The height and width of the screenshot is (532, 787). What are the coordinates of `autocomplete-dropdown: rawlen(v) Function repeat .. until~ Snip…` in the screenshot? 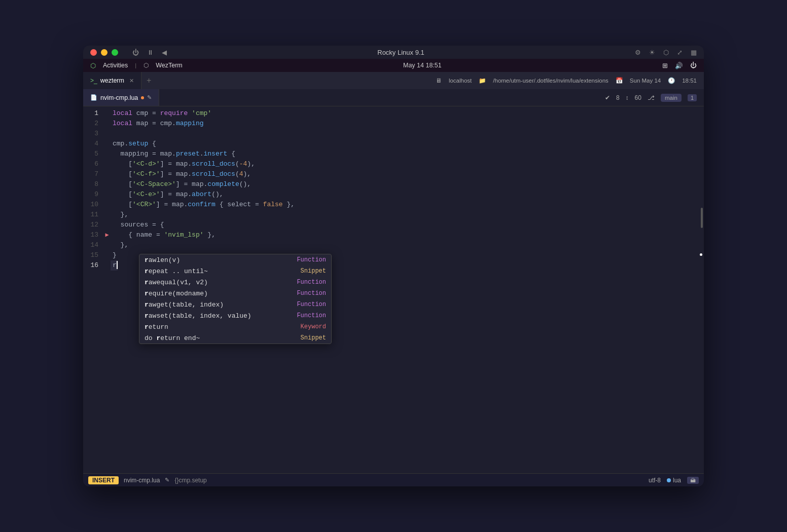 It's located at (235, 299).